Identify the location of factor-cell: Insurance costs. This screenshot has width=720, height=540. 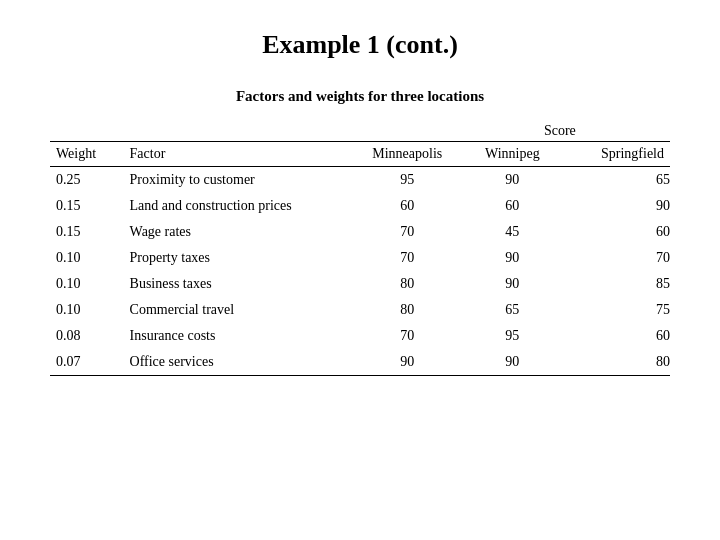
(240, 336).